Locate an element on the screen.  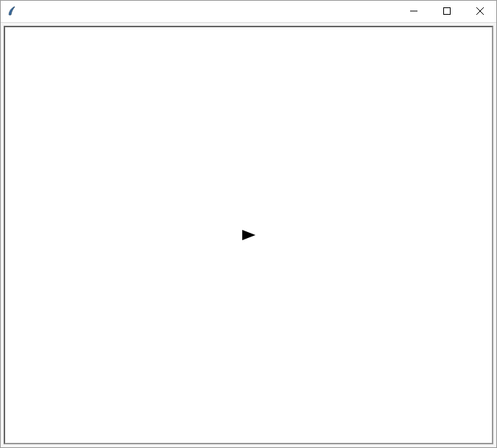
close-button is located at coordinates (480, 12).